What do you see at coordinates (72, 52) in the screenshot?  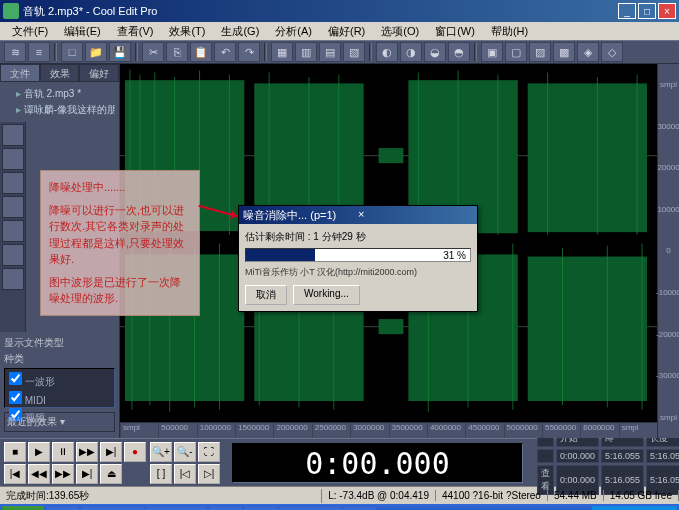 I see `tool-new: □` at bounding box center [72, 52].